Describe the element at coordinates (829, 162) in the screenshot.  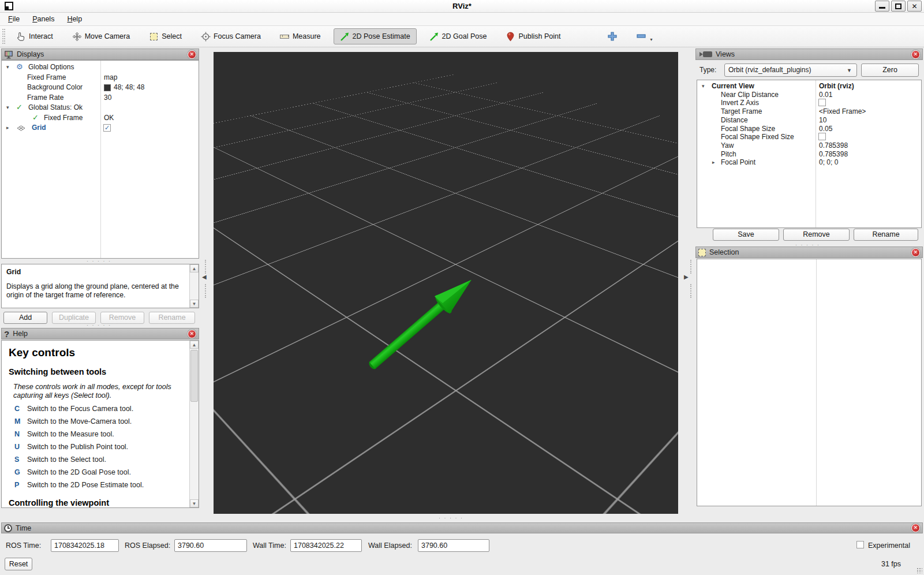
I see `row-value: 0; 0; 0` at that location.